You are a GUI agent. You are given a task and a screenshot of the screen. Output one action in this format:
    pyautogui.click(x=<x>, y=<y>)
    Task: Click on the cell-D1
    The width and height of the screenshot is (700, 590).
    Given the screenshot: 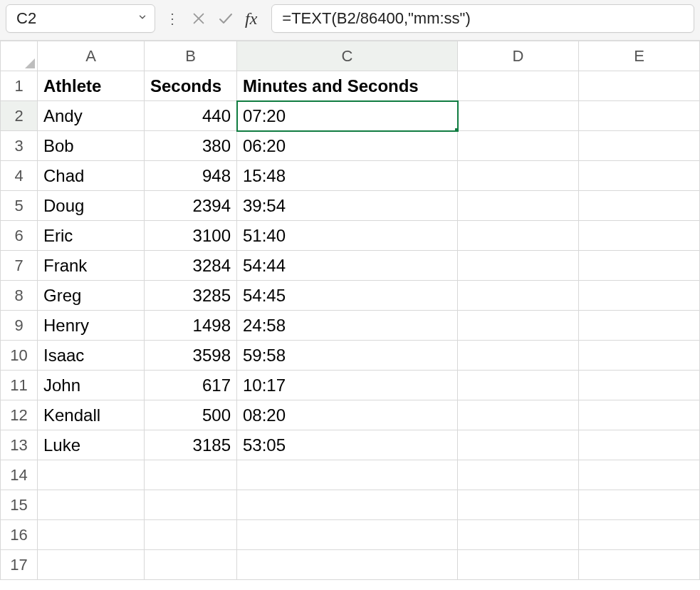 What is the action you would take?
    pyautogui.click(x=518, y=86)
    